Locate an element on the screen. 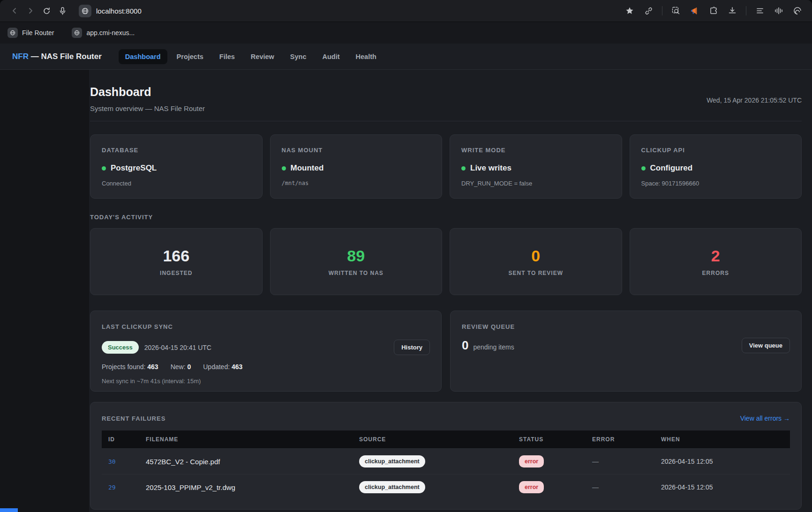  page-header: Dashboard System overview — NAS File Rou… is located at coordinates (446, 99).